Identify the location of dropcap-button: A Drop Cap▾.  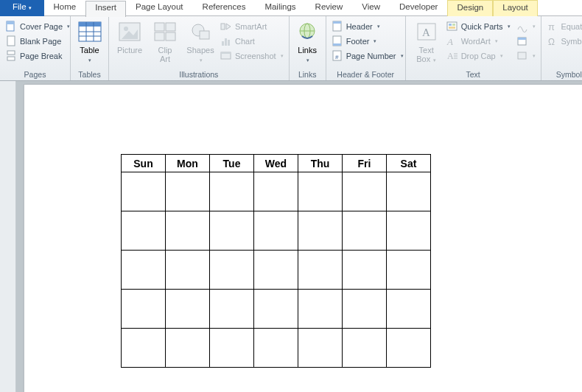
(479, 56).